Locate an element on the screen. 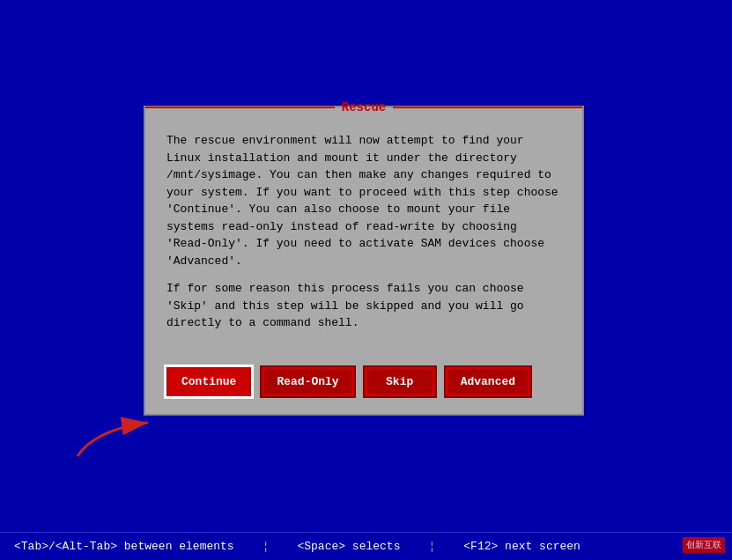  status-item-3: <F12> next screen is located at coordinates (521, 546).